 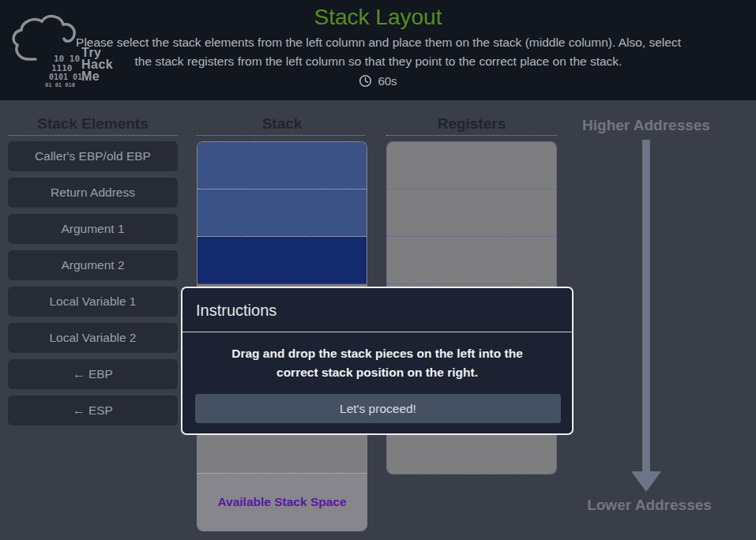 I want to click on stack-element-button: ← EBP, so click(x=93, y=374).